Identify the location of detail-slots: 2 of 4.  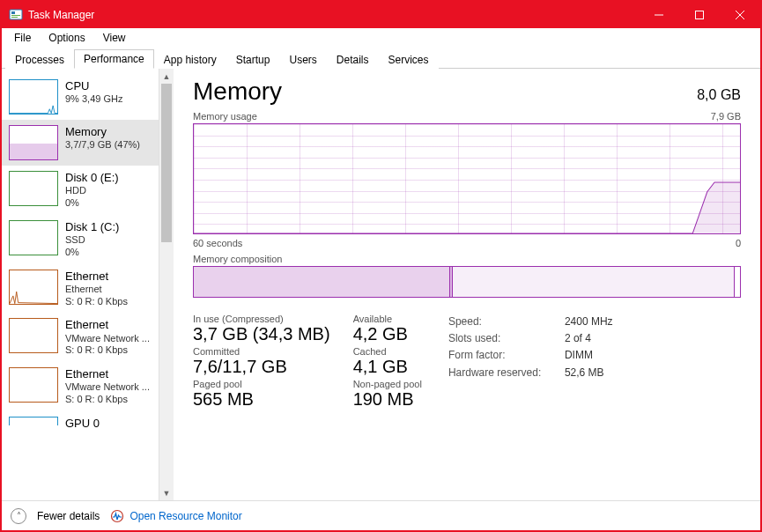
(578, 338).